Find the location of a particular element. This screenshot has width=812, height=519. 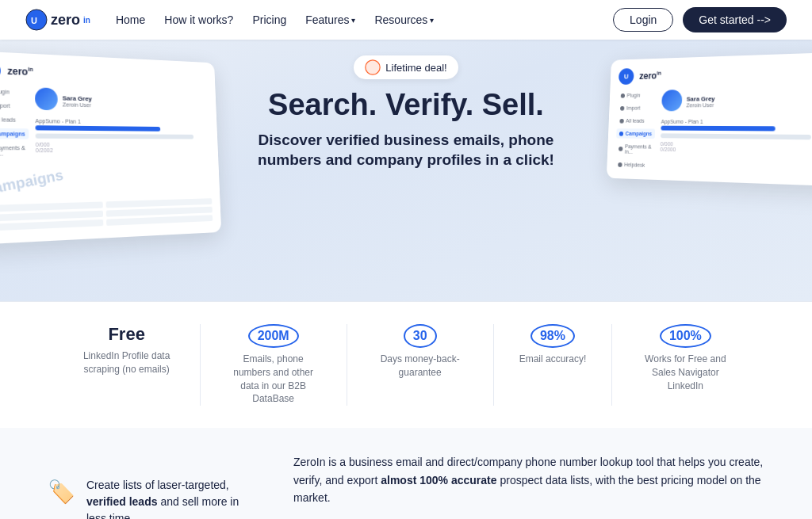

logo: U zeroin is located at coordinates (58, 20).